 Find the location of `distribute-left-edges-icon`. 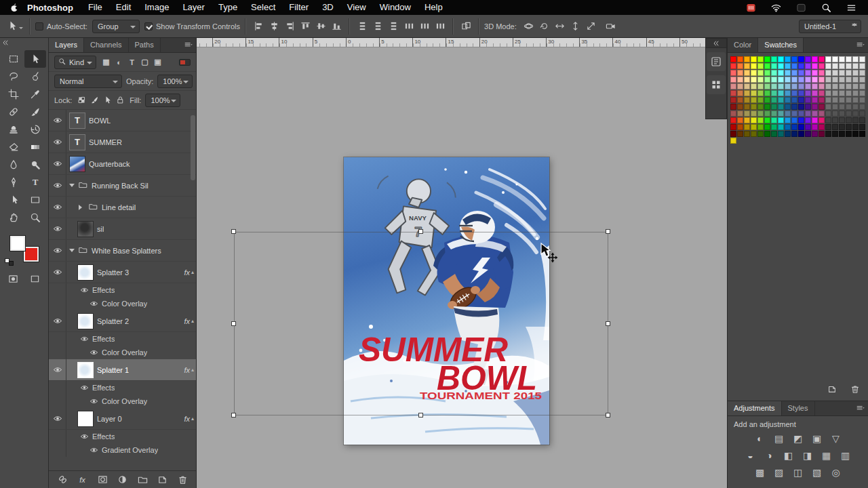

distribute-left-edges-icon is located at coordinates (409, 26).